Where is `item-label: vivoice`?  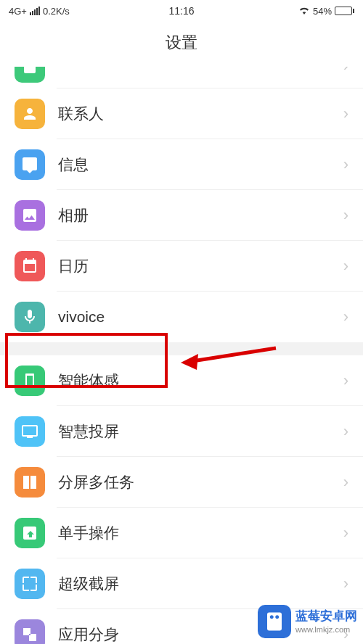 item-label: vivoice is located at coordinates (200, 317).